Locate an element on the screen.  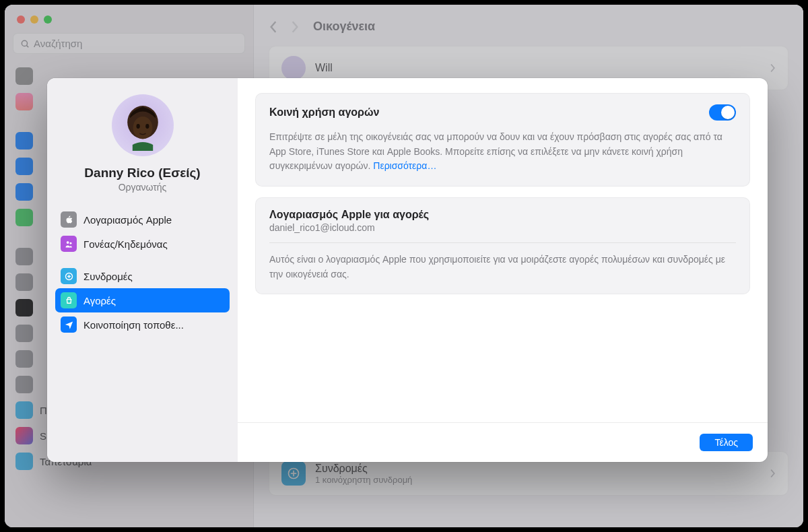
purchase-account-email: daniel_rico1@icloud.com is located at coordinates (502, 228).